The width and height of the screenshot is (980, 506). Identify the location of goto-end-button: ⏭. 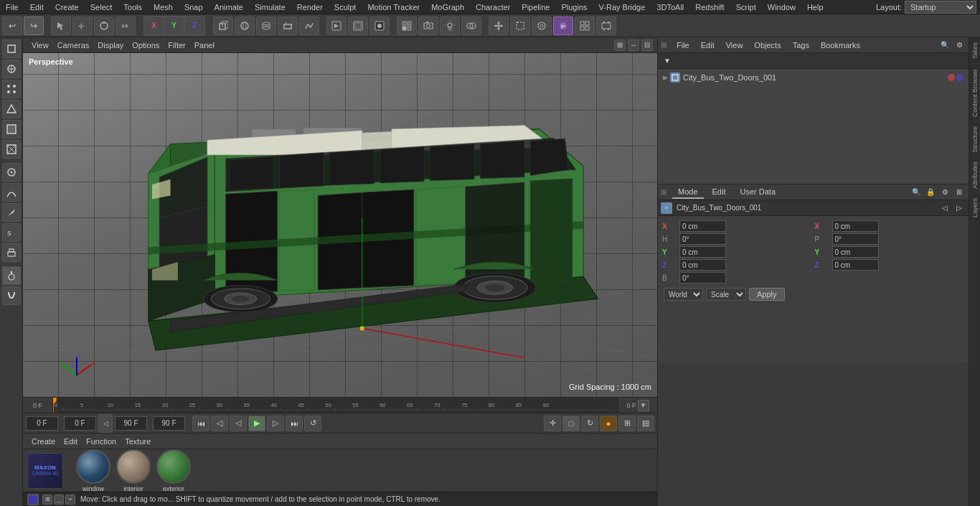
(294, 423).